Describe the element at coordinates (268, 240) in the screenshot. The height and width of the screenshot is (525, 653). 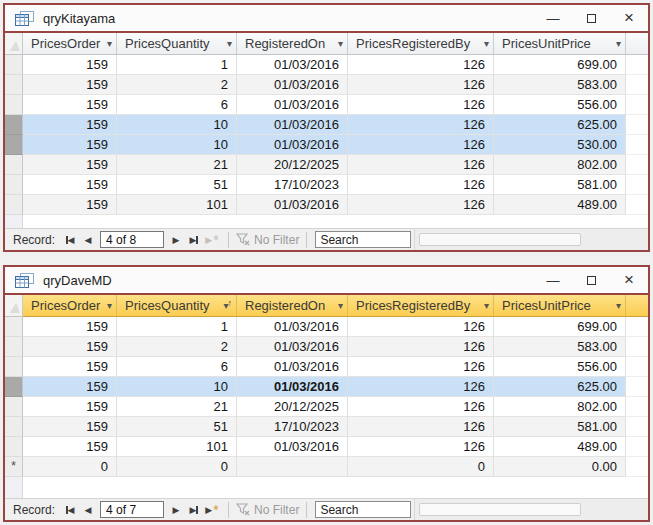
I see `no-filter-button: No Filter` at that location.